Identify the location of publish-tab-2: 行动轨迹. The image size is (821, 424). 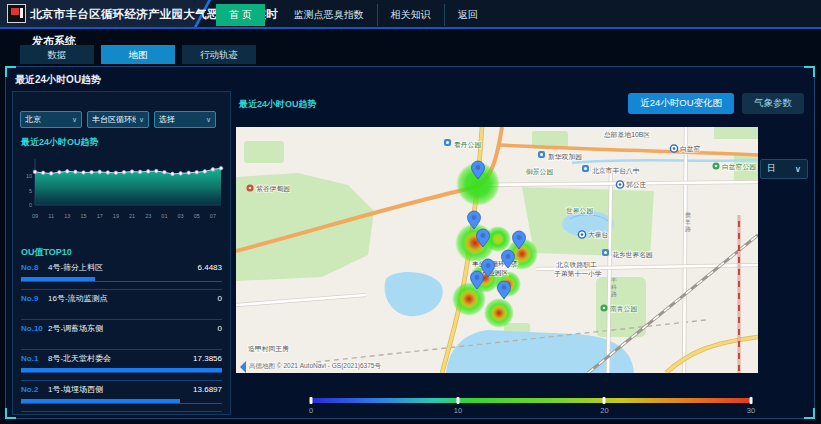
(219, 54).